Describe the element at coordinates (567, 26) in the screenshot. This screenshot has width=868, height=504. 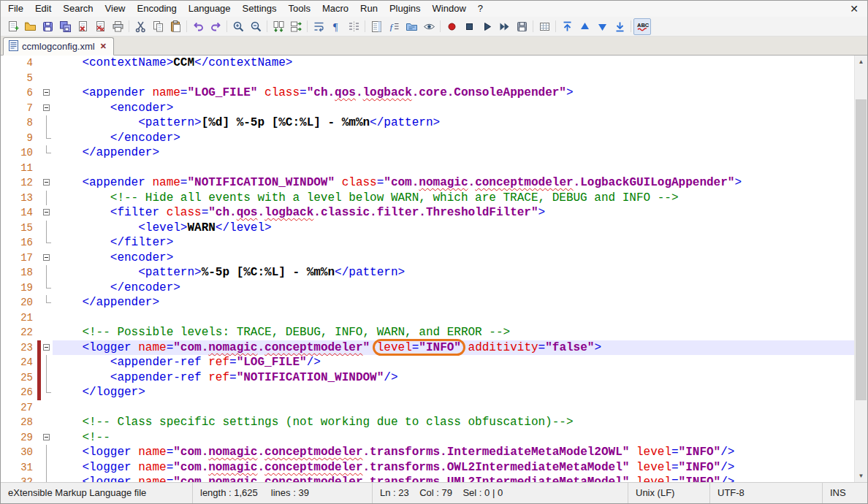
I see `nav-first-icon` at that location.